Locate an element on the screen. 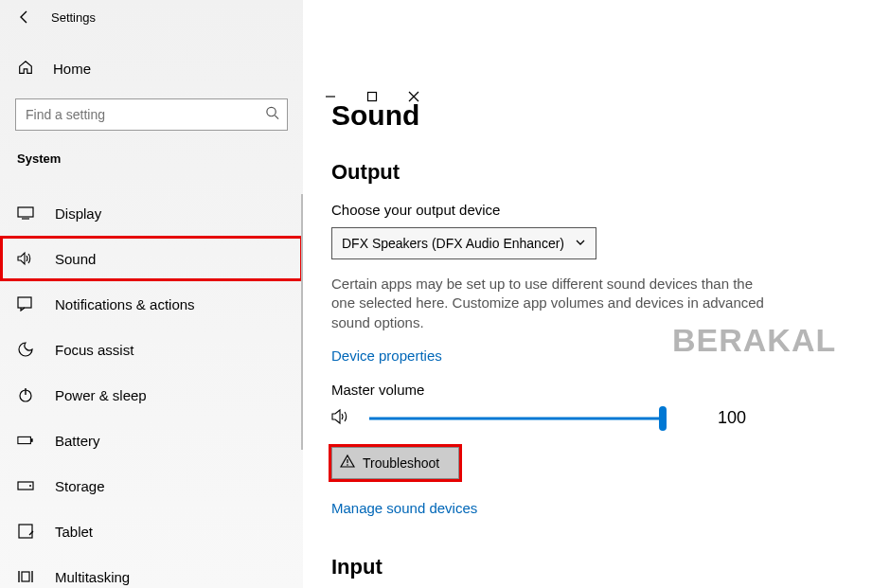 The height and width of the screenshot is (588, 872). focus-icon is located at coordinates (26, 349).